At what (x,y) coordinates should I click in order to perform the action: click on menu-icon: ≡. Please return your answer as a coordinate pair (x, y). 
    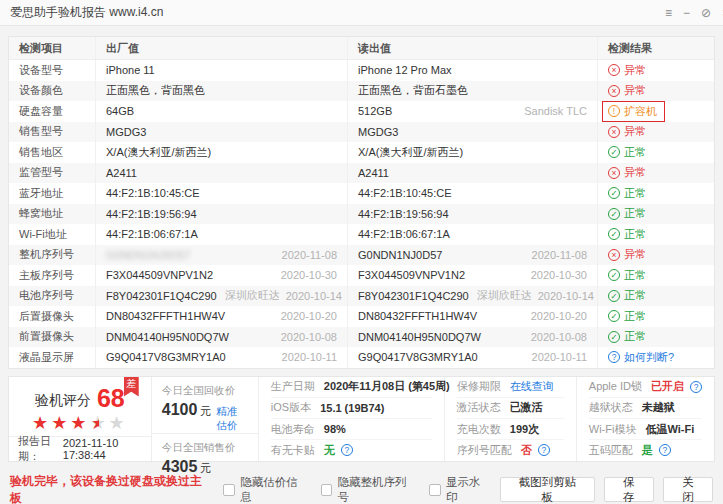
    Looking at the image, I should click on (668, 13).